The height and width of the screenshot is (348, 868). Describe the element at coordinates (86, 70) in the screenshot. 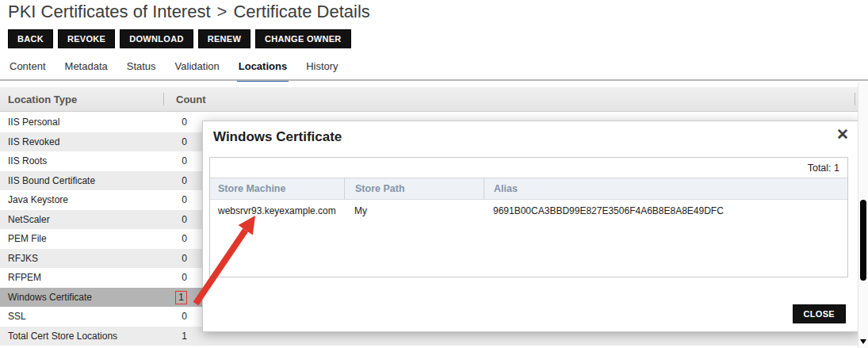

I see `tab-metadata: Metadata` at that location.